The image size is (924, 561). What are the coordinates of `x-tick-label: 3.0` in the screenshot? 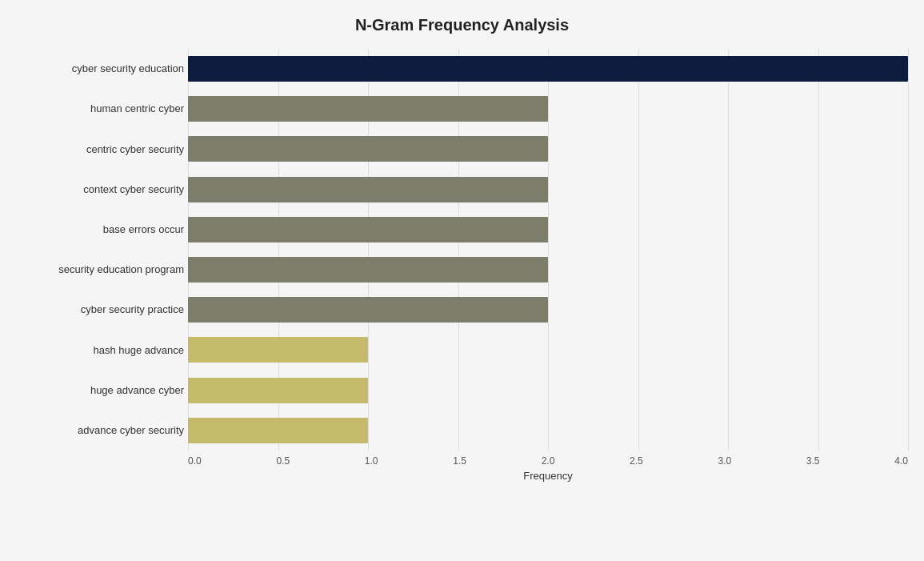 It's located at (725, 461).